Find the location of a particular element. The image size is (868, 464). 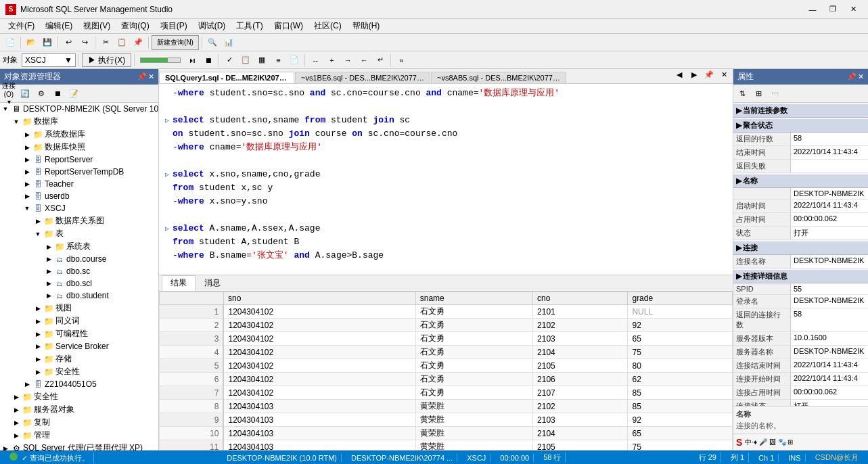

tree-node-10: ▼📁表 is located at coordinates (79, 234).